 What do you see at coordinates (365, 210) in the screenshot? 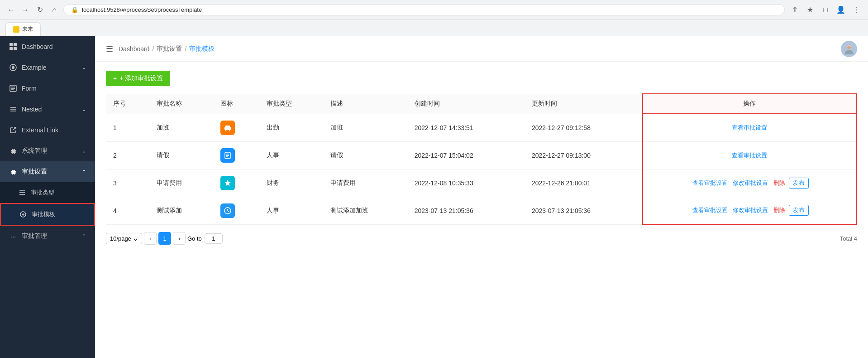
I see `cell-desc: 测试添加加班` at bounding box center [365, 210].